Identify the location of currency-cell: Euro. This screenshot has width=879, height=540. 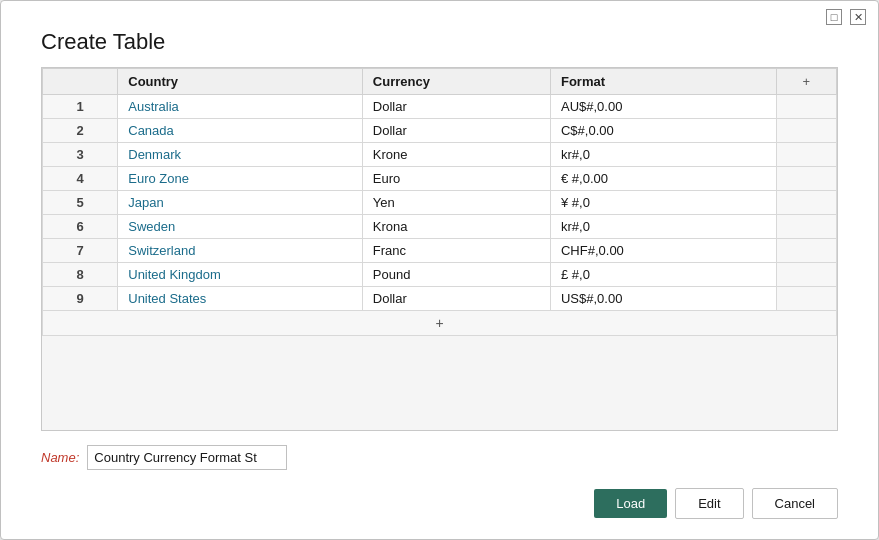
(456, 179).